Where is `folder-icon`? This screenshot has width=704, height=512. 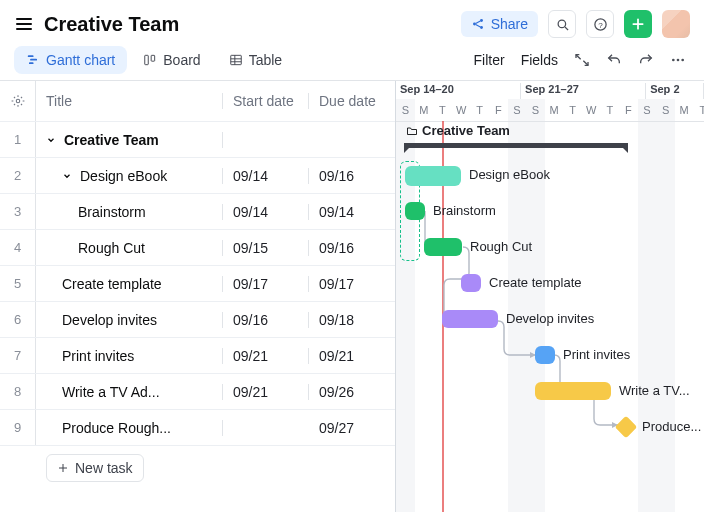
folder-icon is located at coordinates (412, 131).